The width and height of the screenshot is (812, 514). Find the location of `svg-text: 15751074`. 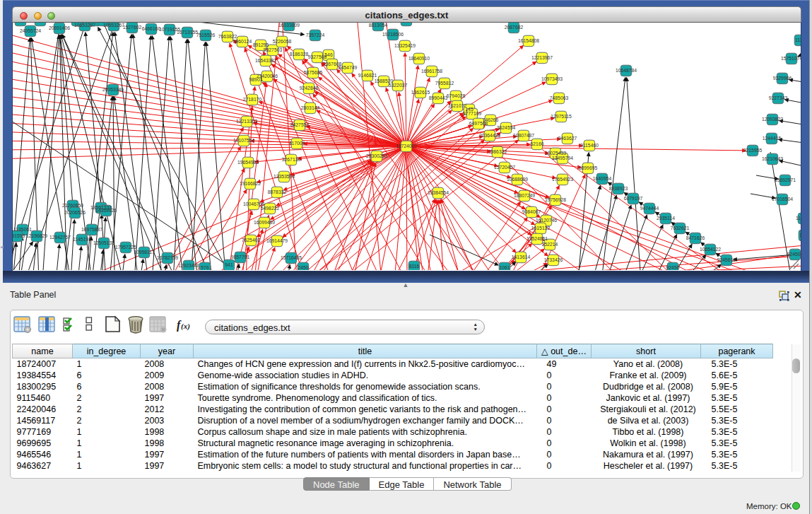

svg-text: 15751074 is located at coordinates (792, 58).